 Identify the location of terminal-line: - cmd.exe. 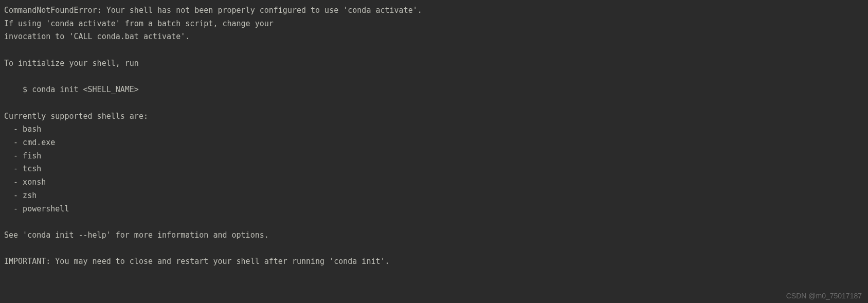
(30, 142).